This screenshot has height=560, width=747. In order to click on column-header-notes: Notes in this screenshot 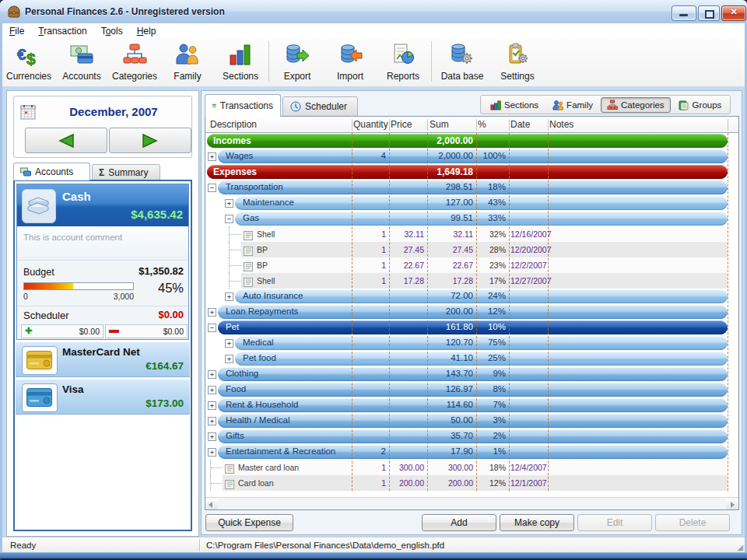, I will do `click(562, 124)`.